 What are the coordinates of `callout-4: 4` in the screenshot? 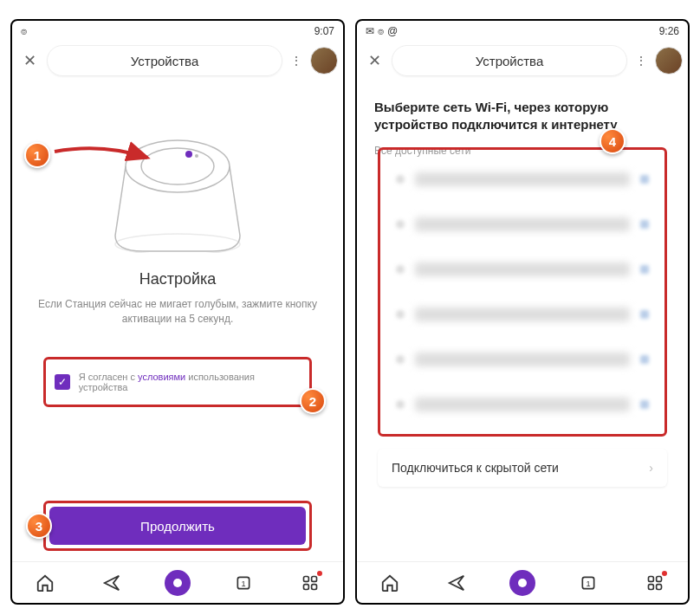 It's located at (612, 141).